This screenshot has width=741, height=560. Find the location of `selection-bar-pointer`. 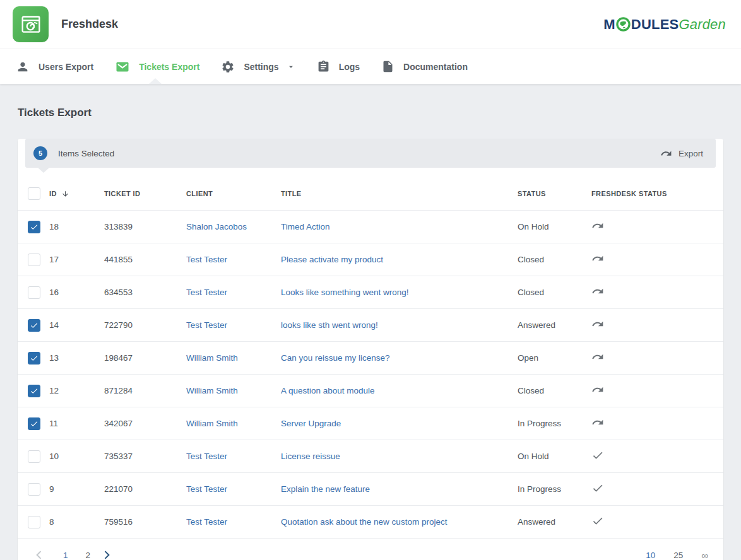

selection-bar-pointer is located at coordinates (44, 170).